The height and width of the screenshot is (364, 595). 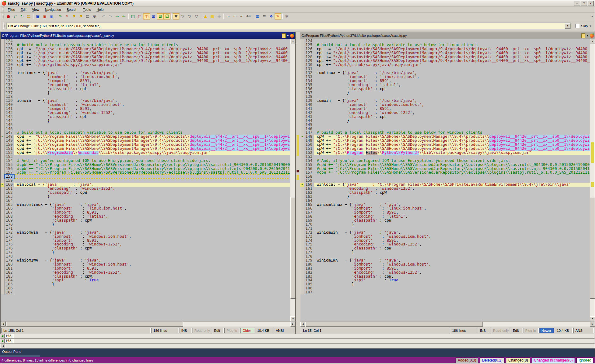 What do you see at coordinates (492, 360) in the screenshot?
I see `badge-deleted-0-2-: Deleted(0,2)` at bounding box center [492, 360].